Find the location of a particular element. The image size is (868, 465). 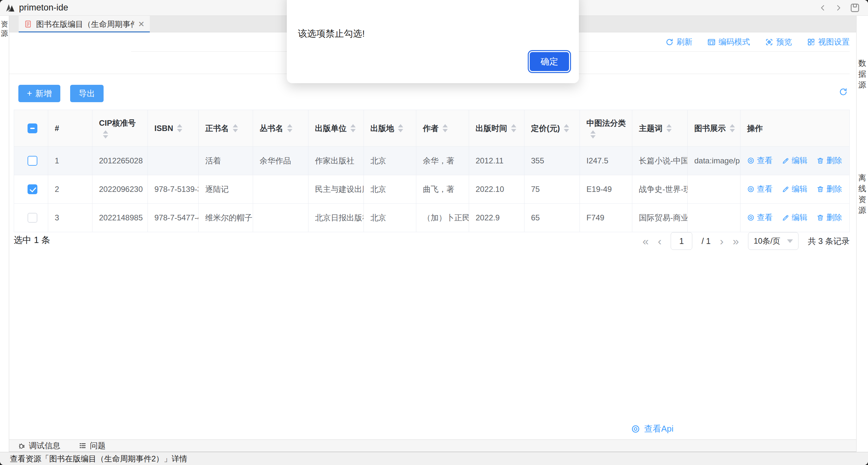

cell-index: 1 is located at coordinates (70, 161).